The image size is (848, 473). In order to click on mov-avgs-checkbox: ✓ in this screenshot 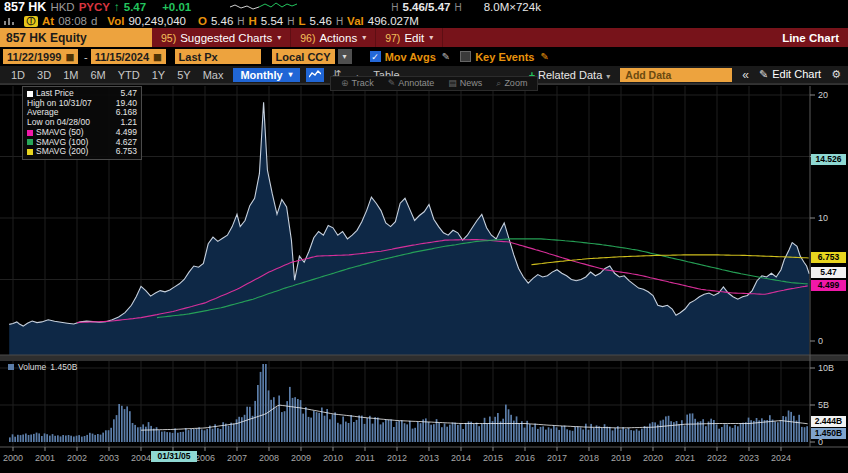, I will do `click(376, 56)`.